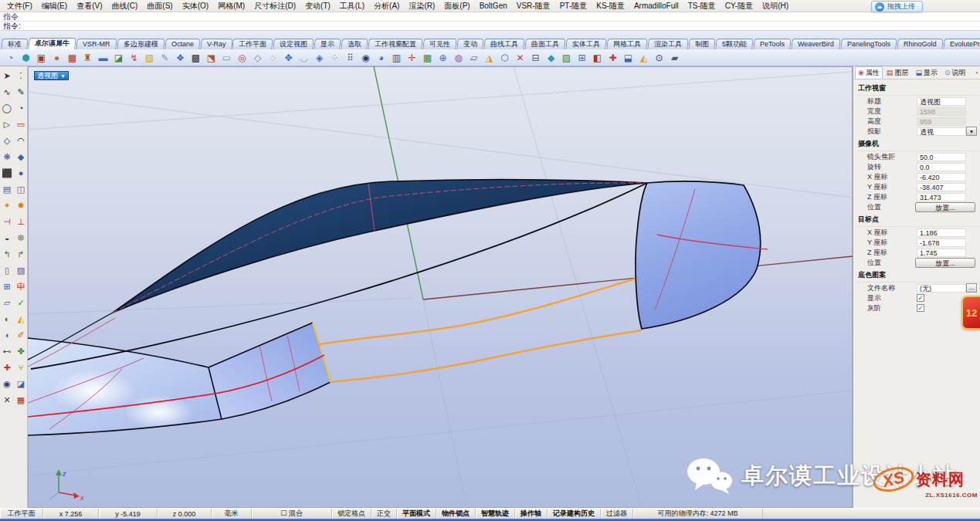 The height and width of the screenshot is (521, 980). I want to click on status-pane: 过滤器, so click(617, 514).